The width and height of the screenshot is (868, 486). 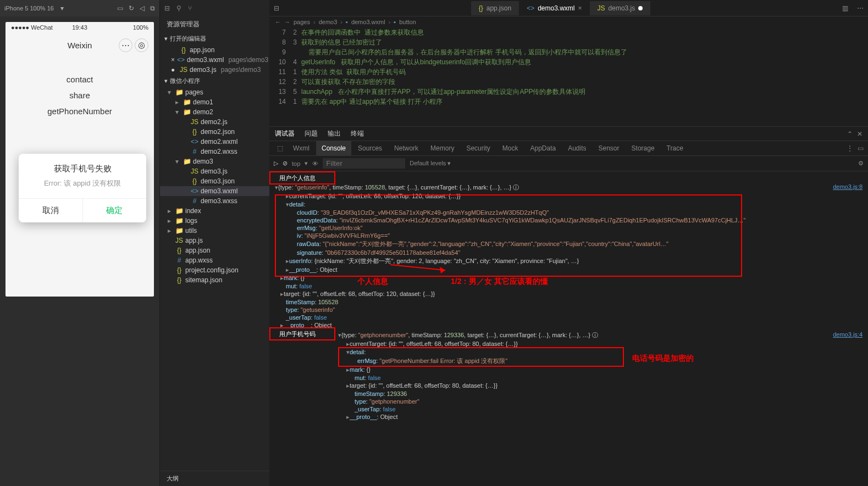 What do you see at coordinates (80, 8) in the screenshot?
I see `sim-toolbar: iPhone 5 100% 16 ▾ ▭ ↻ ◁ ⧉` at bounding box center [80, 8].